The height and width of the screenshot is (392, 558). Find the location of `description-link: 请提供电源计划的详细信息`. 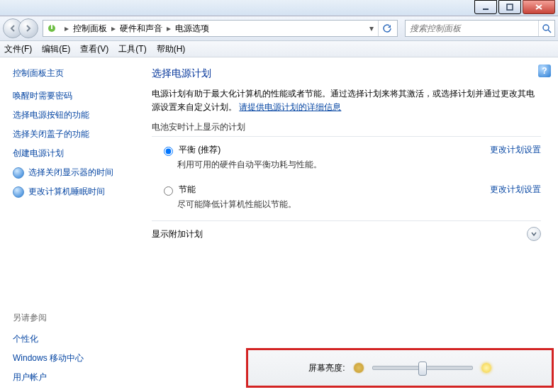

description-link: 请提供电源计划的详细信息 is located at coordinates (290, 107).